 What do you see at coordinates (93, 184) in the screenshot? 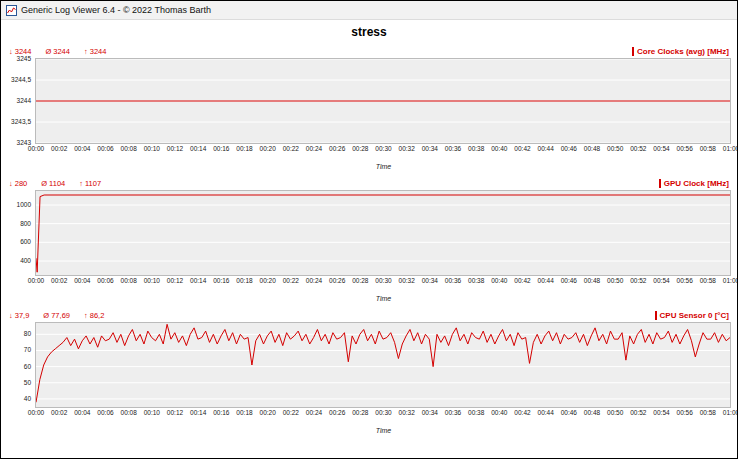
I see `stat-max-value: 1107` at bounding box center [93, 184].